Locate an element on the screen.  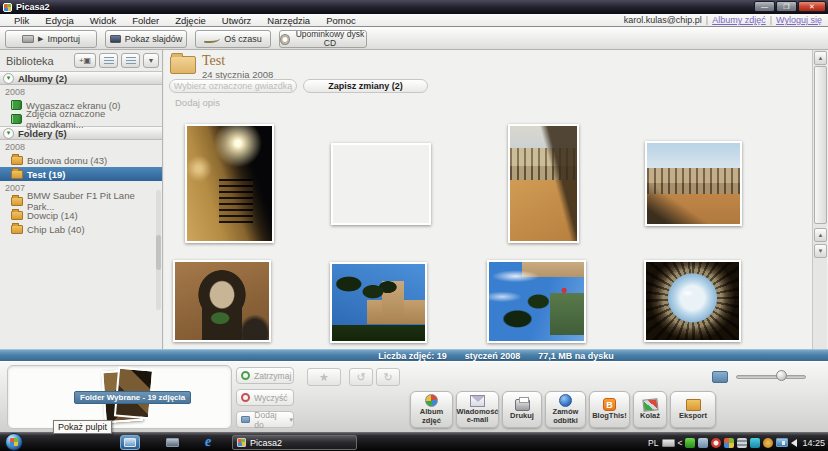
folder-icon is located at coordinates (17, 202).